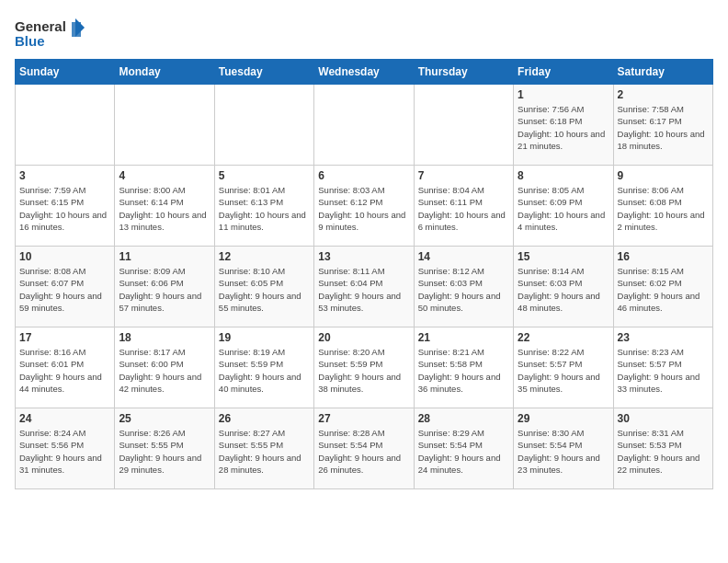 This screenshot has height=563, width=728. I want to click on day-info: Sunrise: 8:04 AM Sunset: 6:11 PM Dayligh…, so click(463, 208).